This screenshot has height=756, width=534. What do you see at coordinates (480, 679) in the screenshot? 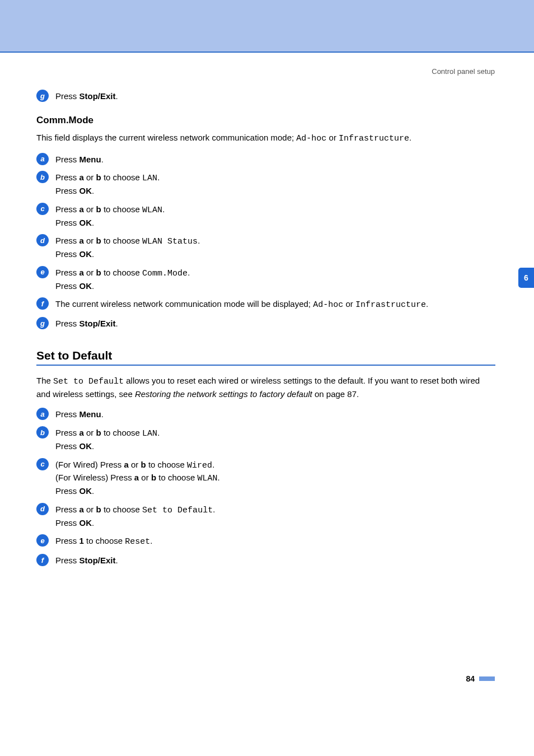
I see `footer: 84` at bounding box center [480, 679].